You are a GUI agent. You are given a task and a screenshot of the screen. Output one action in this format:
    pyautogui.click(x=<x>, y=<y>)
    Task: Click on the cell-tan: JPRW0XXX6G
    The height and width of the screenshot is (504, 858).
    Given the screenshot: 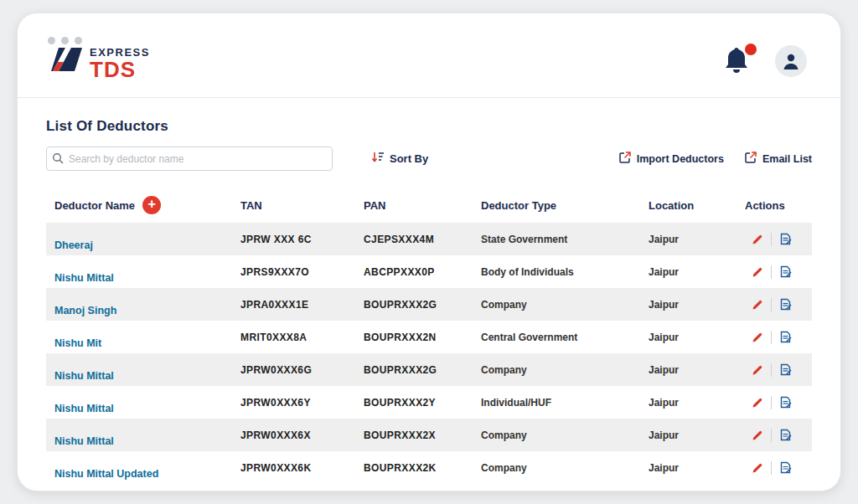 What is the action you would take?
    pyautogui.click(x=302, y=370)
    